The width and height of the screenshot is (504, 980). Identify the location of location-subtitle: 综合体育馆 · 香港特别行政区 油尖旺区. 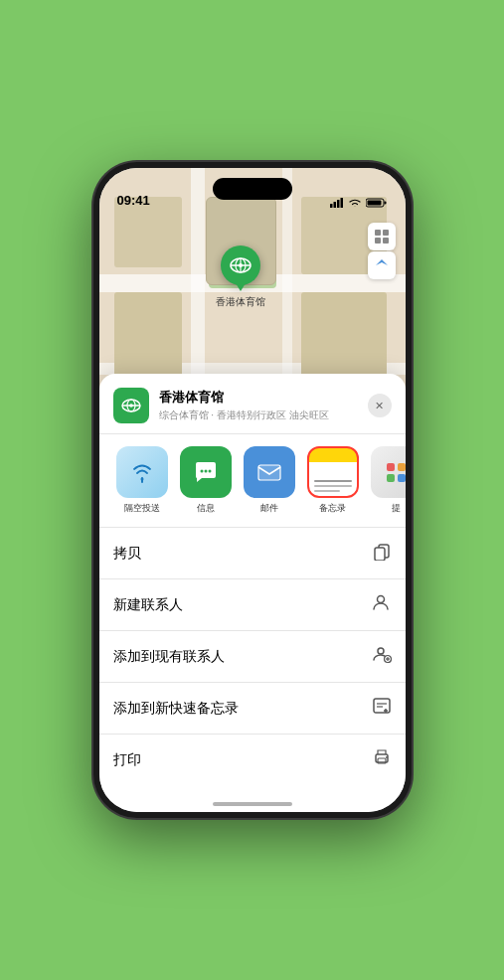
(263, 415).